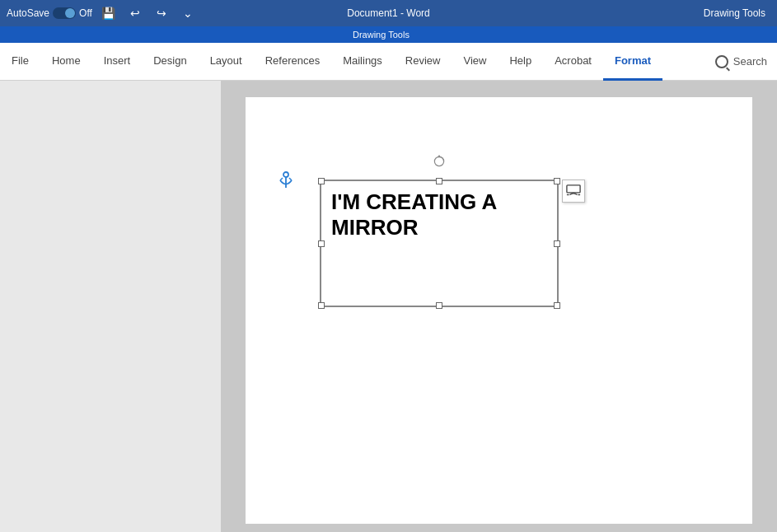 This screenshot has width=777, height=532. I want to click on title-bar-right: Drawing Tools, so click(735, 13).